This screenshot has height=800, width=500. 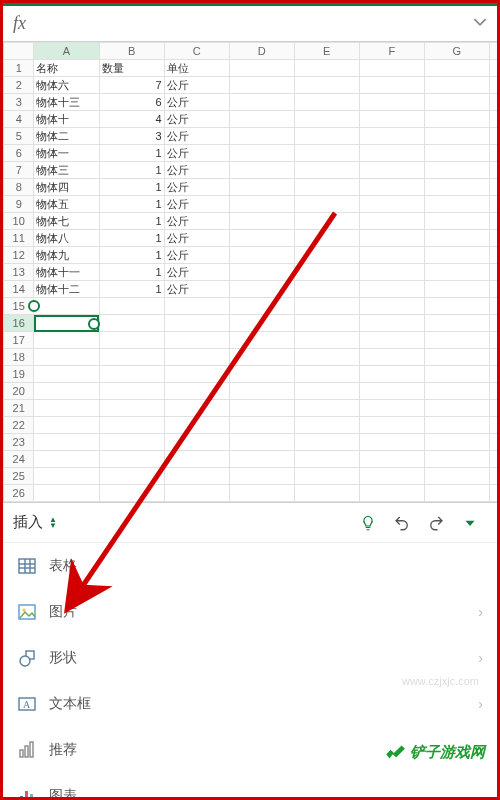 What do you see at coordinates (196, 120) in the screenshot?
I see `cell-C4: 公斤` at bounding box center [196, 120].